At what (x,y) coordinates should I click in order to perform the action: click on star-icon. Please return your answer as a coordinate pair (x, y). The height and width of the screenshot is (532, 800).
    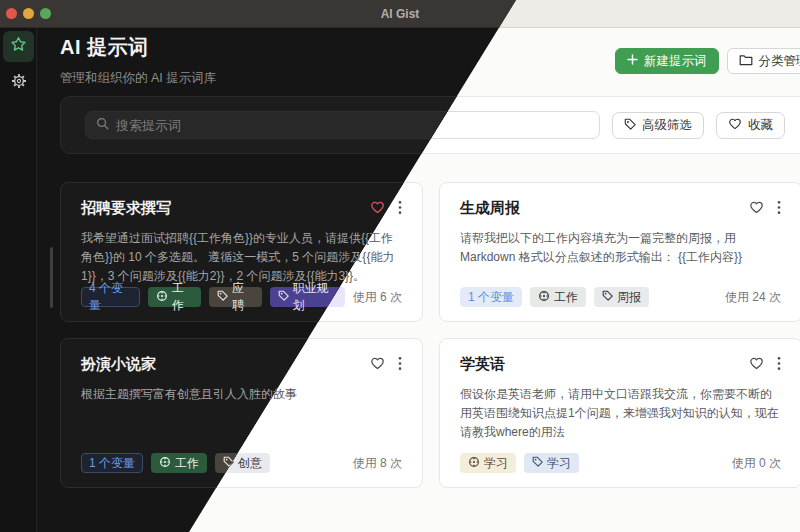
    Looking at the image, I should click on (18, 46).